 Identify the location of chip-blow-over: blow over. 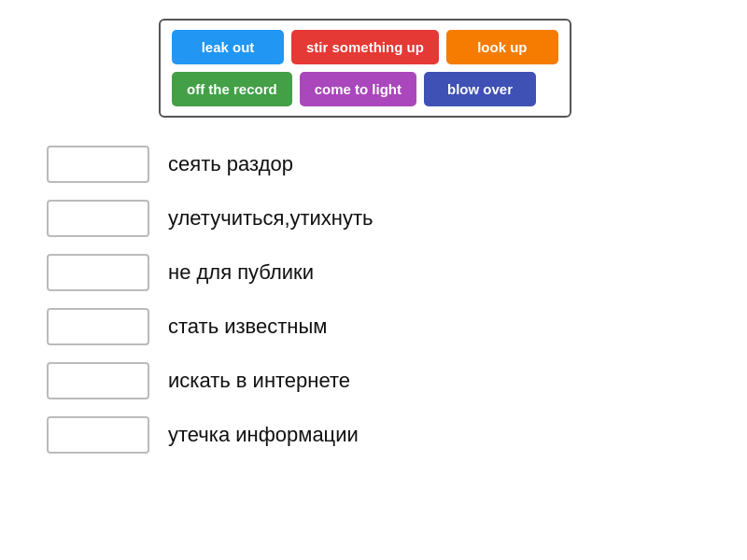
(480, 90).